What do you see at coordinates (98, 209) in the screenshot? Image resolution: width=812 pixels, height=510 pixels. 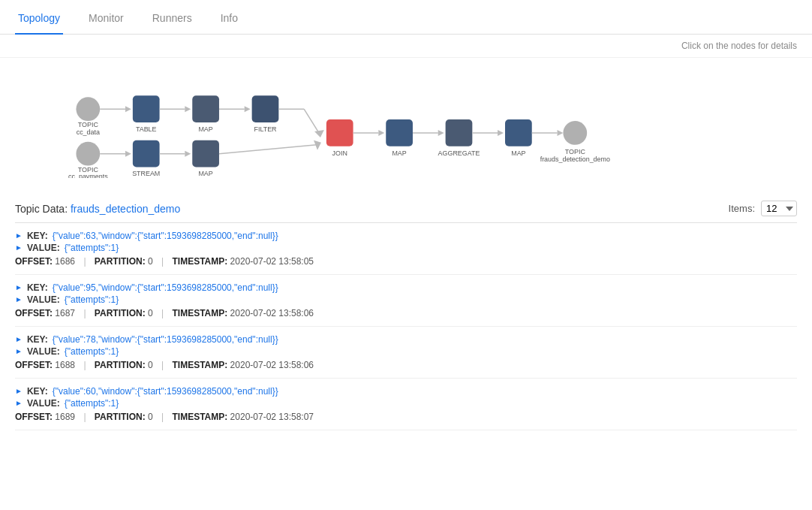 I see `topic-data-title: Topic Data: frauds_detection_demo` at bounding box center [98, 209].